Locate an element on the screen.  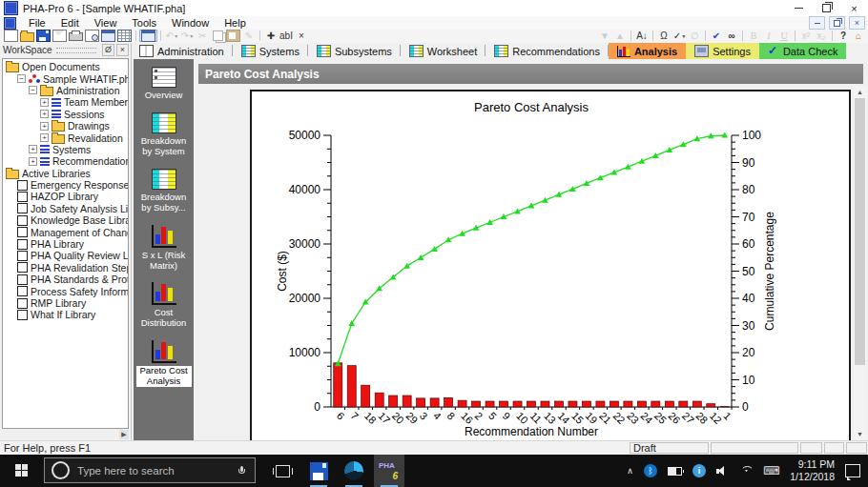
delete-item-button: × is located at coordinates (301, 36).